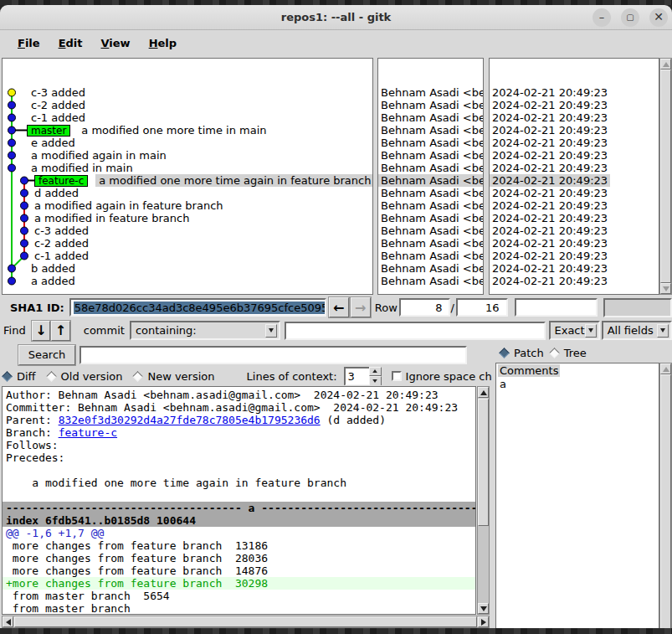 The image size is (672, 634). I want to click on context-lines-stepper: 3, so click(363, 376).